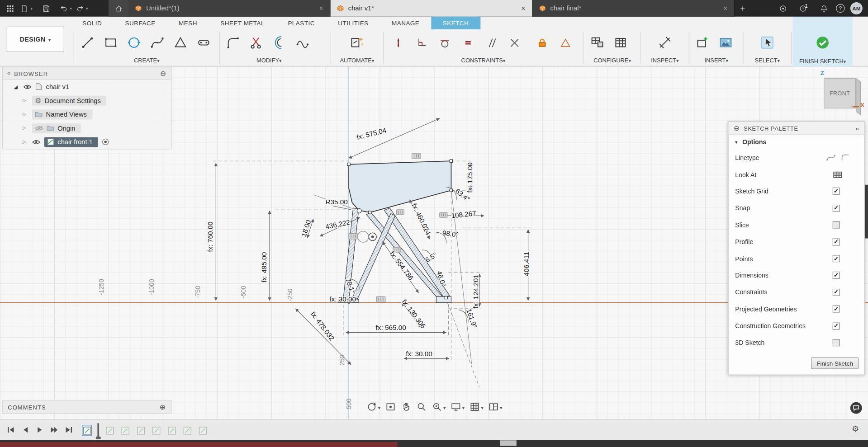 Image resolution: width=868 pixels, height=447 pixels. What do you see at coordinates (823, 8) in the screenshot?
I see `notifications-bell-icon` at bounding box center [823, 8].